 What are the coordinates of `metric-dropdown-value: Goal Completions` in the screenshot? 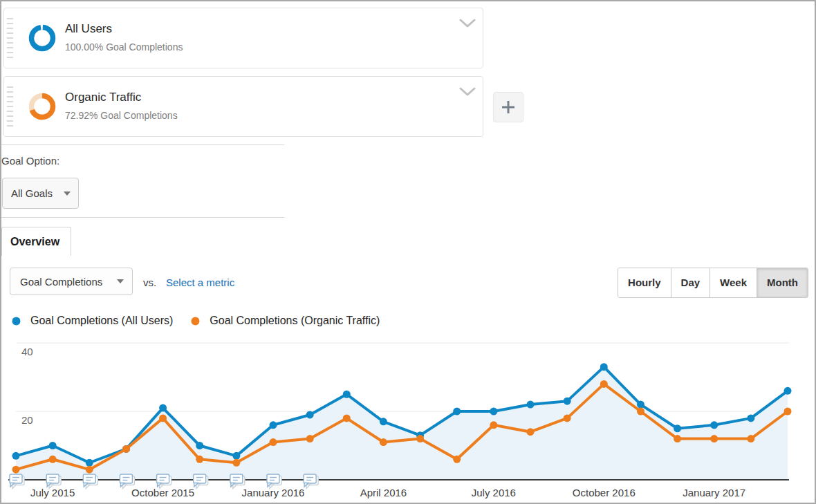 It's located at (61, 282).